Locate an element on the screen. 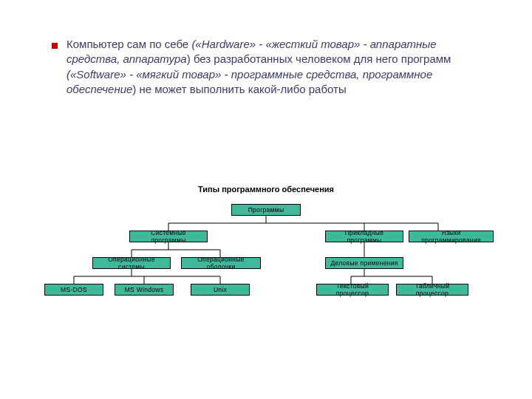 The width and height of the screenshot is (532, 399). headline-text: Компьютер сам по себе («Hardware» - «жес… is located at coordinates (277, 66).